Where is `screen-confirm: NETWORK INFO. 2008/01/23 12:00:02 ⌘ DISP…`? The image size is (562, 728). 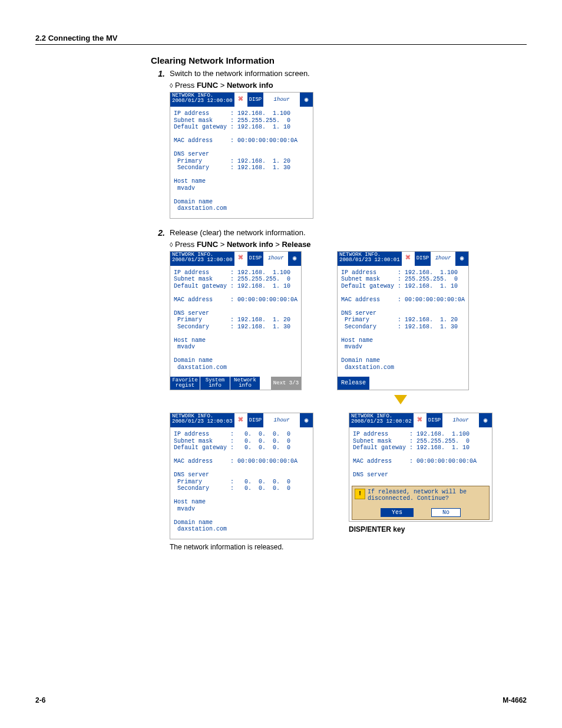 screen-confirm: NETWORK INFO. 2008/01/23 12:00:02 ⌘ DISP… is located at coordinates (421, 467).